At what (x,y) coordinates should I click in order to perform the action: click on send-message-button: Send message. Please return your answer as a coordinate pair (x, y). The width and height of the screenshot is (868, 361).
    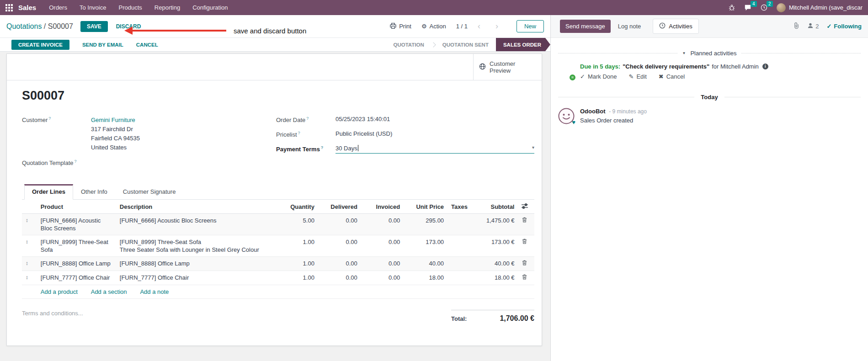
    Looking at the image, I should click on (585, 27).